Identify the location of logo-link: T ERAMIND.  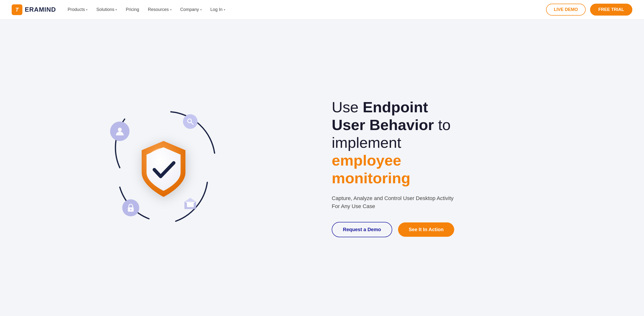
(34, 10).